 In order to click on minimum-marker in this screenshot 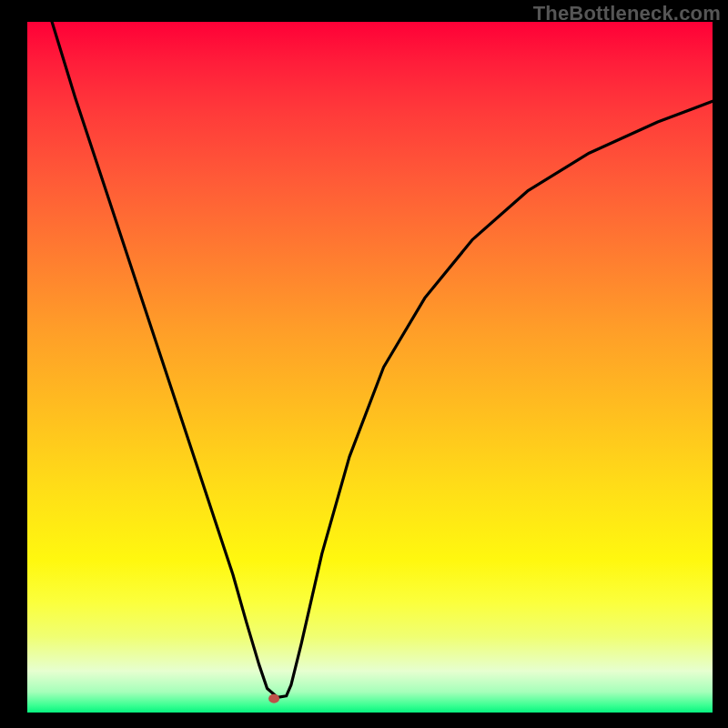, I will do `click(274, 699)`.